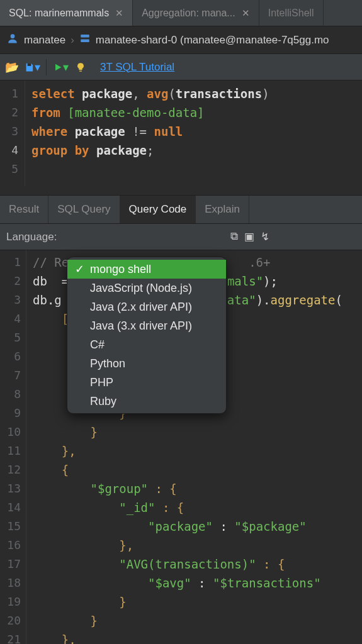  What do you see at coordinates (250, 236) in the screenshot?
I see `querycode-toolbar: ⧉ ▣ ↯` at bounding box center [250, 236].